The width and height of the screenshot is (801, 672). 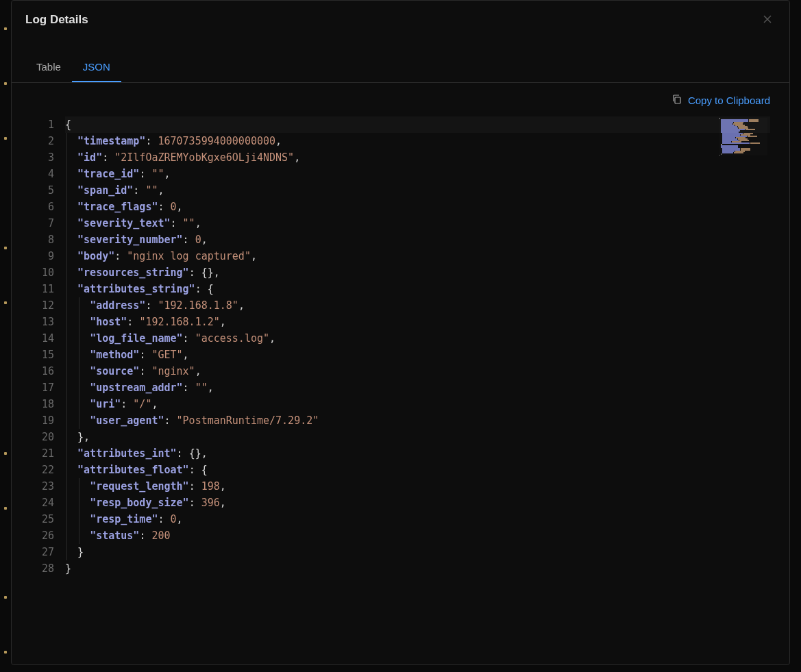 What do you see at coordinates (45, 536) in the screenshot?
I see `line-number: 26` at bounding box center [45, 536].